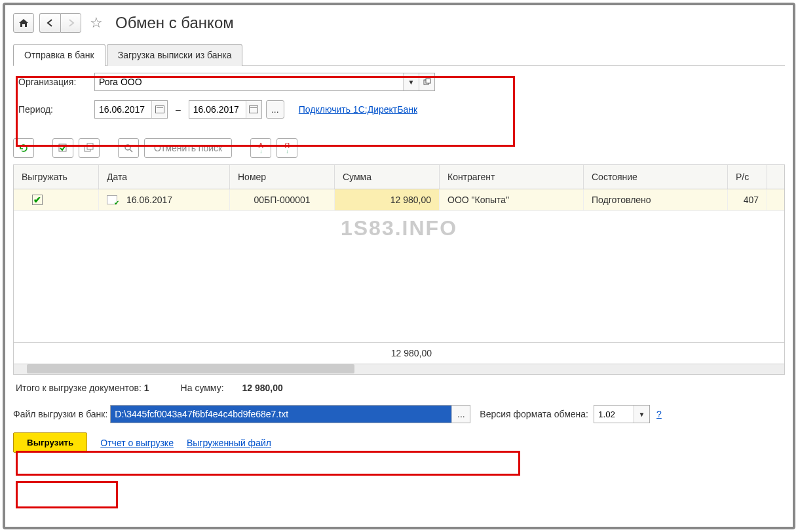  What do you see at coordinates (387, 177) in the screenshot?
I see `col-sum: Сумма` at bounding box center [387, 177].